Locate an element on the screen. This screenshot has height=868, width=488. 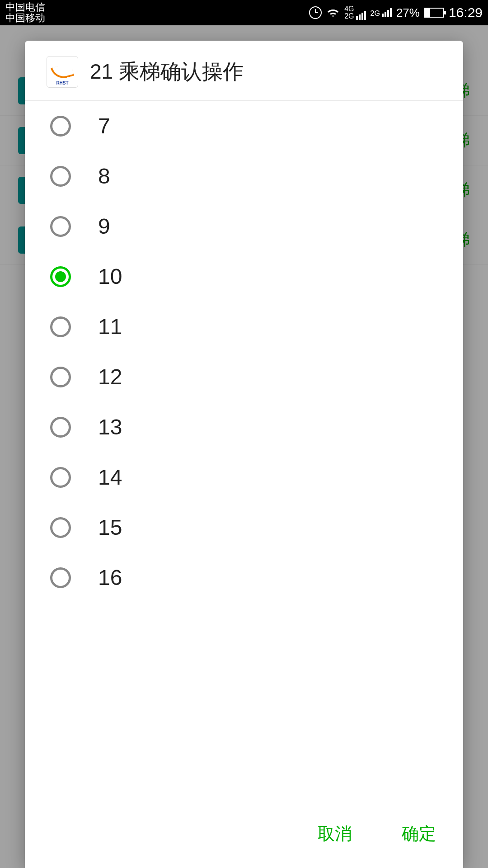
confirm-button: 确定 is located at coordinates (419, 834).